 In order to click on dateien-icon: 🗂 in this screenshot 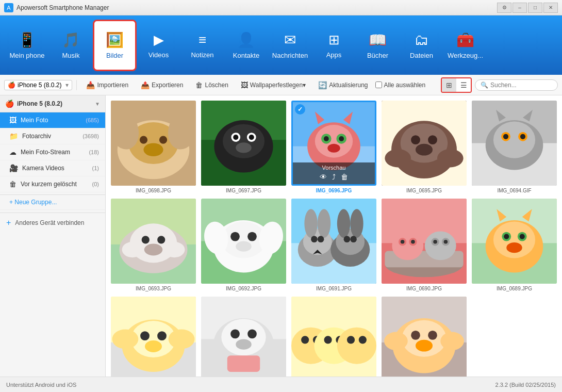, I will do `click(422, 40)`.